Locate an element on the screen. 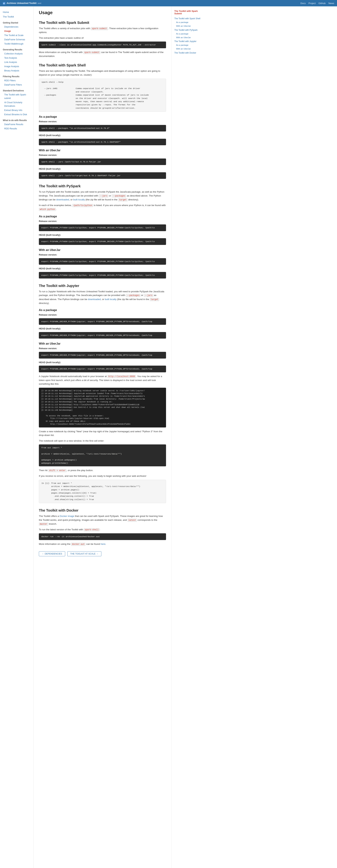 This screenshot has height=868, width=337. pyspark-uberjar-head-label: HEAD (built locally): is located at coordinates (102, 269).